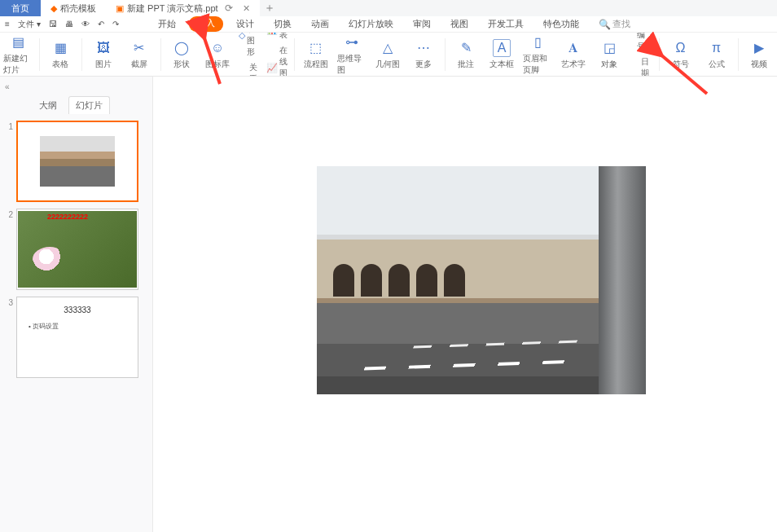  What do you see at coordinates (316, 64) in the screenshot?
I see `flowchart-label: 流程图` at bounding box center [316, 64].